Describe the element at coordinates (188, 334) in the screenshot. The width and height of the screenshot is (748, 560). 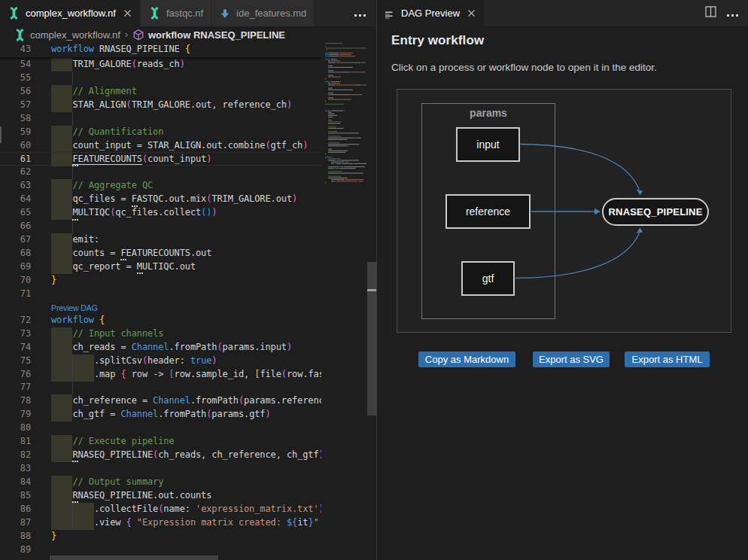
I see `gutter-line-number: 73` at that location.